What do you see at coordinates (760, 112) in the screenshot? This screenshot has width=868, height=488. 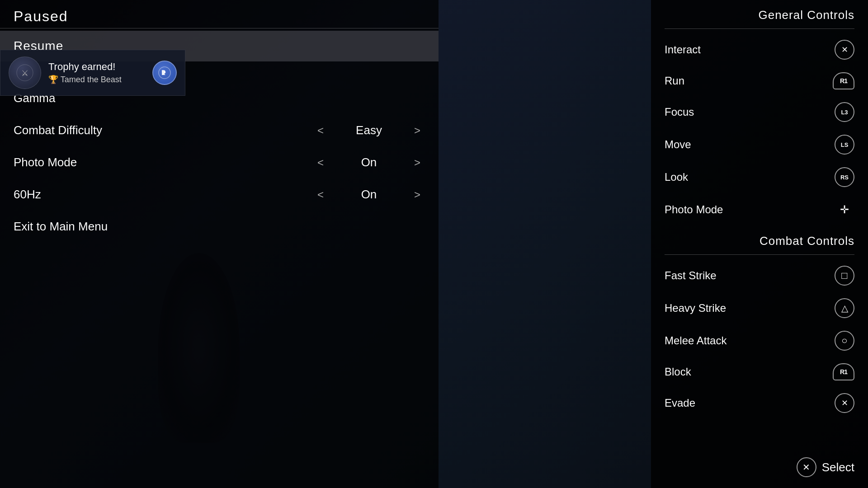 I see `control-row-focus: Focus` at bounding box center [760, 112].